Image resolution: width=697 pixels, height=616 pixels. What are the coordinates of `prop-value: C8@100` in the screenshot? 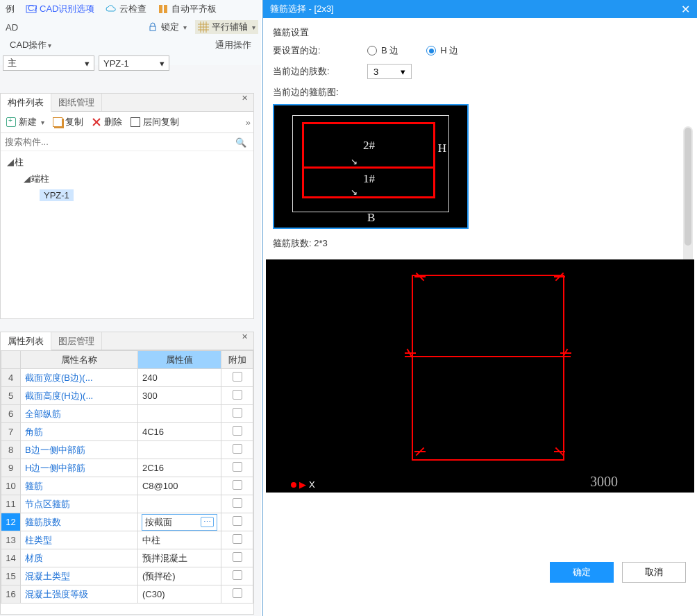 It's located at (179, 486).